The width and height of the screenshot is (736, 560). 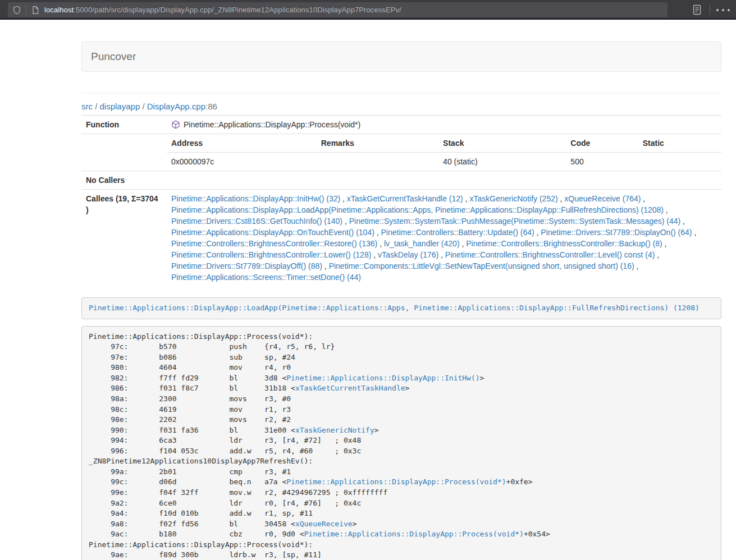 What do you see at coordinates (502, 162) in the screenshot?
I see `stack-value: 40 (static)` at bounding box center [502, 162].